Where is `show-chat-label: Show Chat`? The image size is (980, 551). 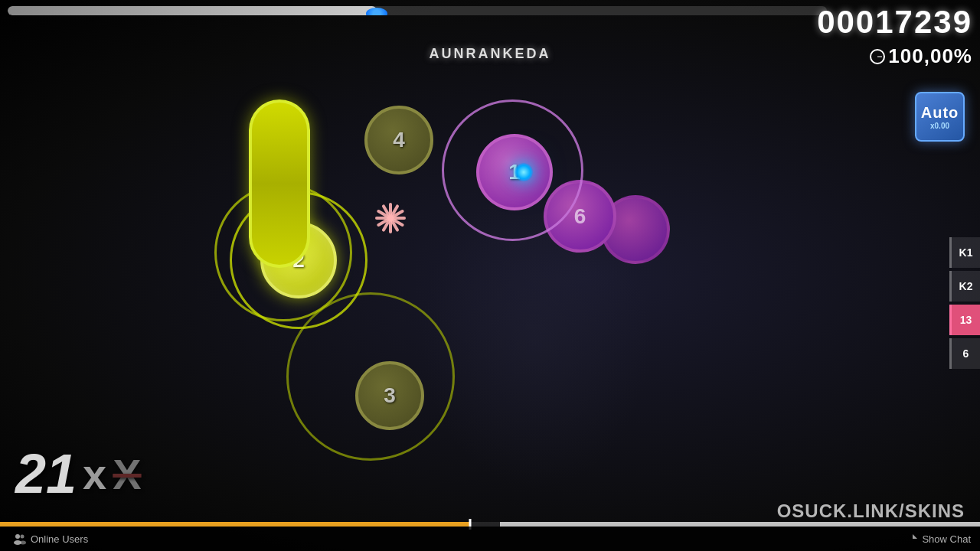
show-chat-label: Show Chat is located at coordinates (946, 539).